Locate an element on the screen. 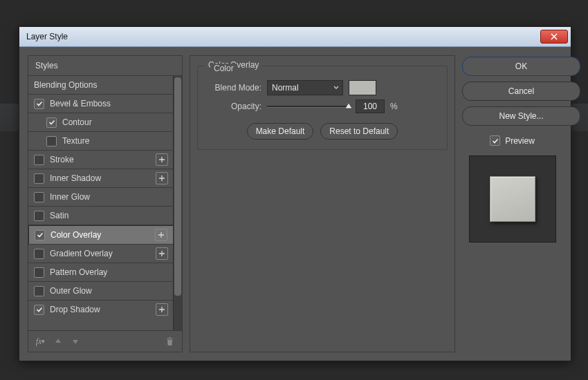  reset-default-button: Reset to Default is located at coordinates (359, 131).